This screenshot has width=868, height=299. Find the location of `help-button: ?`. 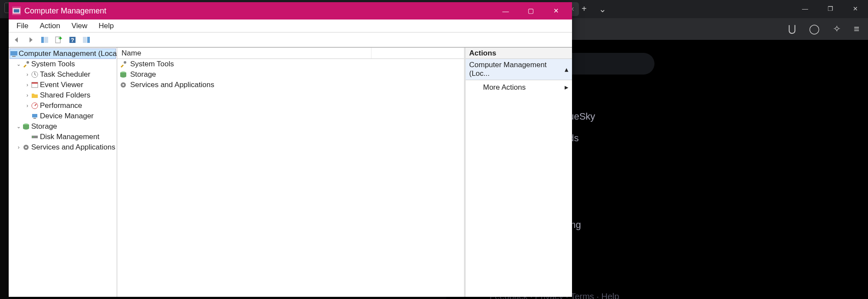

help-button: ? is located at coordinates (72, 40).